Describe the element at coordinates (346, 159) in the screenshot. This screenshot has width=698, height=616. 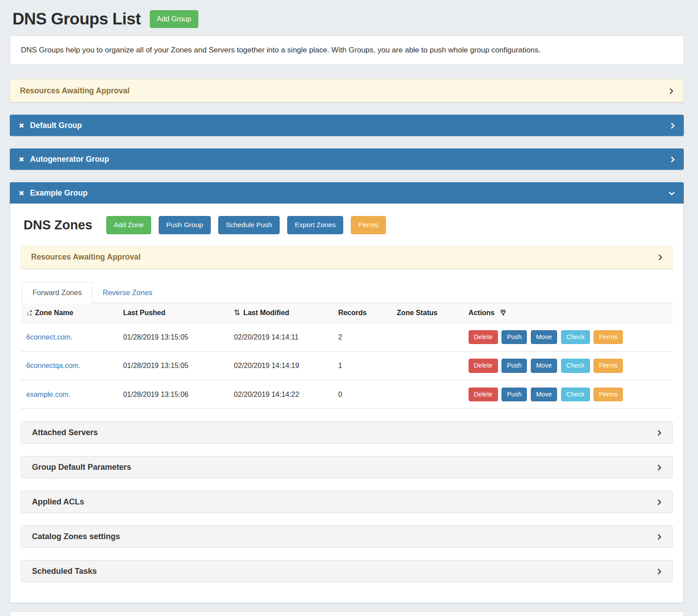
I see `group-title: Autogenerator Group` at that location.